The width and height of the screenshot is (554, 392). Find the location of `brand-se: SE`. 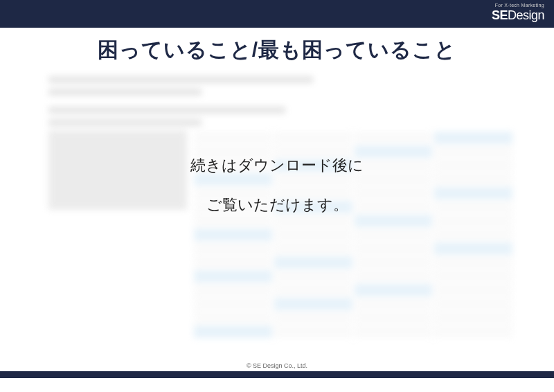

brand-se: SE is located at coordinates (500, 15).